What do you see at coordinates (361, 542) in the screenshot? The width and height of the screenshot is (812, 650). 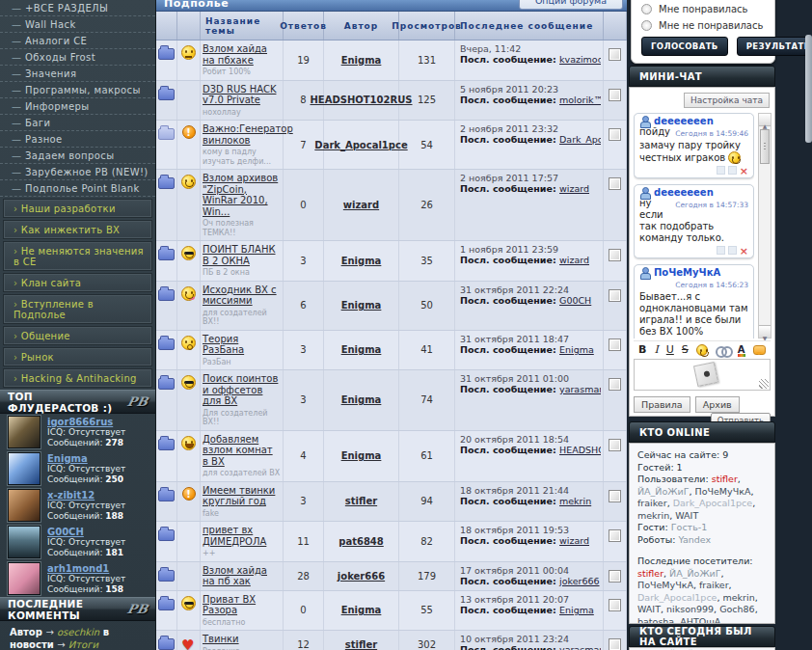 I see `author-link: pat6848` at bounding box center [361, 542].